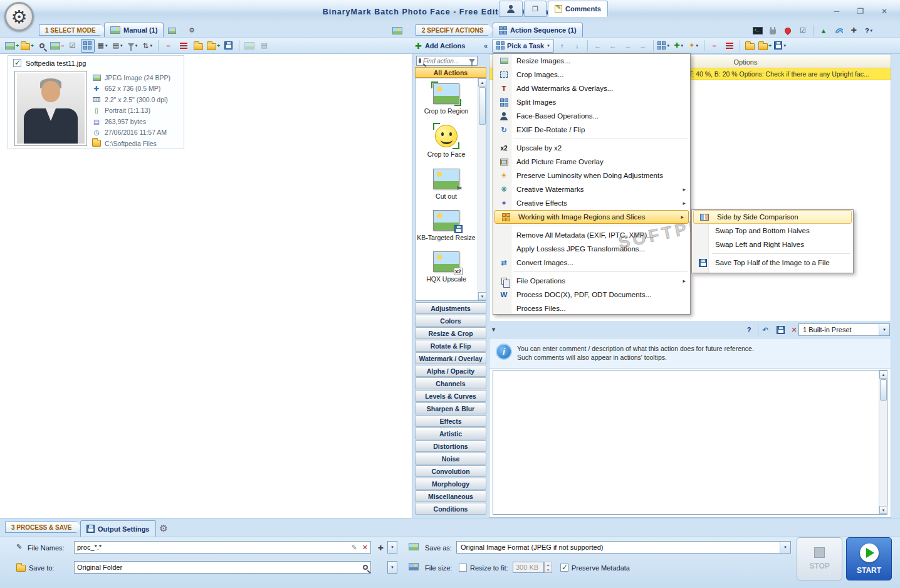 The image size is (900, 588). I want to click on add-images-button: +, so click(12, 46).